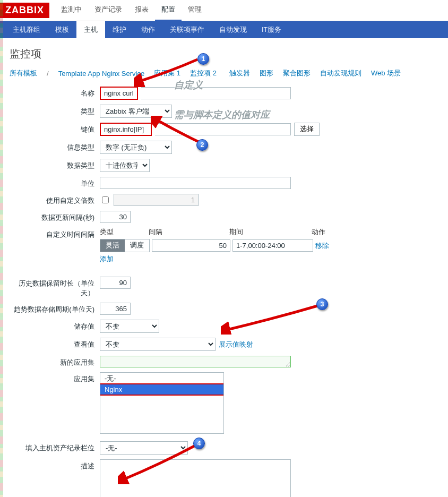 This screenshot has height=497, width=448. I want to click on tab-screens: 聚合图形, so click(297, 73).